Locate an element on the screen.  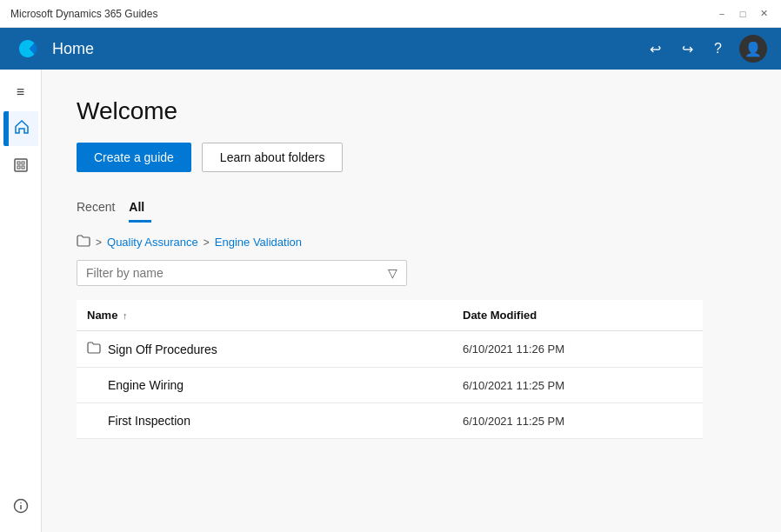
breadcrumb-link-engine: Engine Validation is located at coordinates (258, 242).